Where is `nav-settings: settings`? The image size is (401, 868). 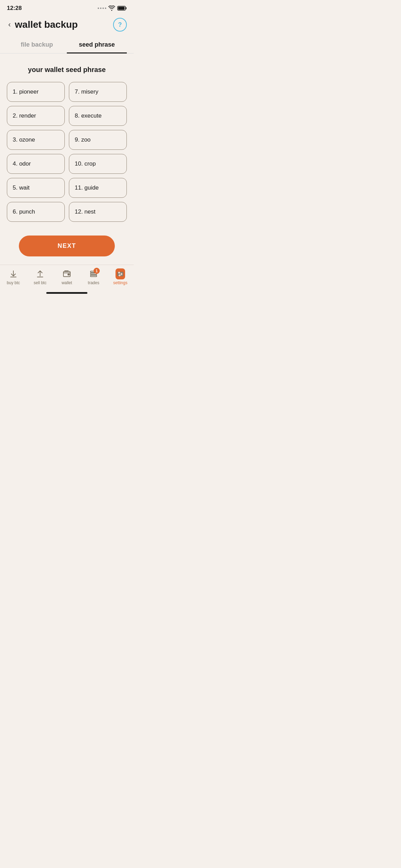
nav-settings: settings is located at coordinates (120, 277).